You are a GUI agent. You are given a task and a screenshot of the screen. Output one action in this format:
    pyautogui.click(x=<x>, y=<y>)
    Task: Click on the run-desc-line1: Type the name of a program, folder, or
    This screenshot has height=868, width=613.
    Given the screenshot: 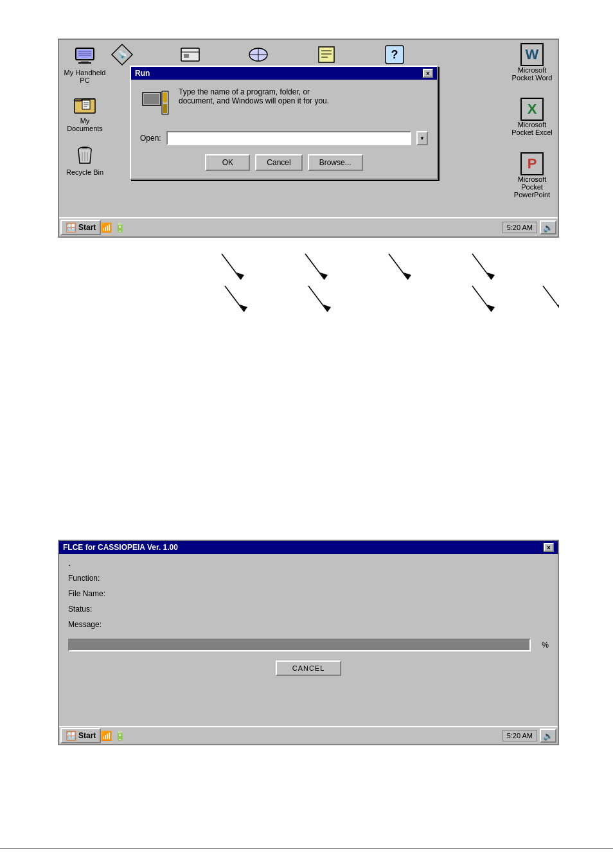 What is the action you would take?
    pyautogui.click(x=254, y=92)
    